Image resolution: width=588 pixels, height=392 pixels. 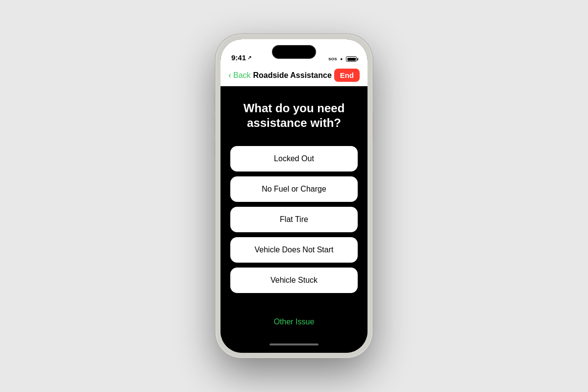 What do you see at coordinates (215, 149) in the screenshot?
I see `volume-down-button` at bounding box center [215, 149].